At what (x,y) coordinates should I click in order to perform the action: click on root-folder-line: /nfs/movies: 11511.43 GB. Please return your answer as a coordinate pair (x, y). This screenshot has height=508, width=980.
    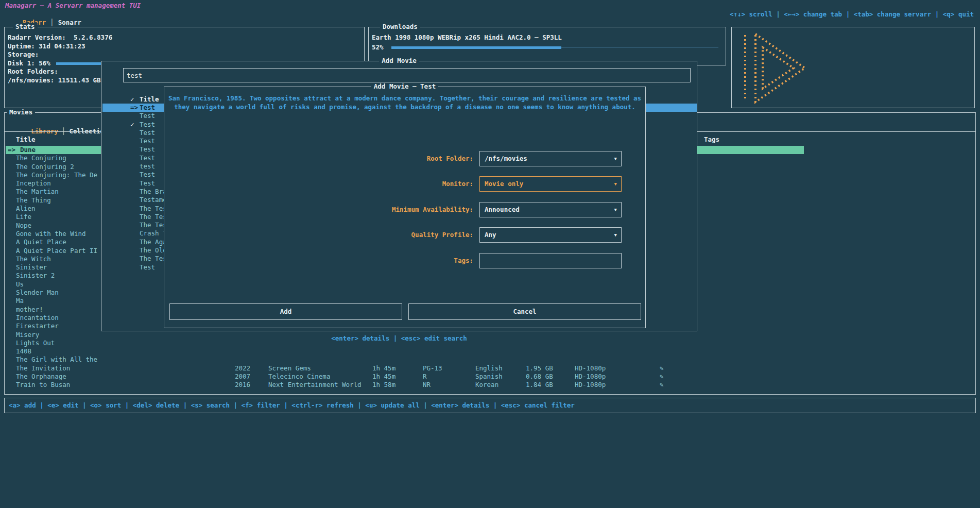
    Looking at the image, I should click on (55, 80).